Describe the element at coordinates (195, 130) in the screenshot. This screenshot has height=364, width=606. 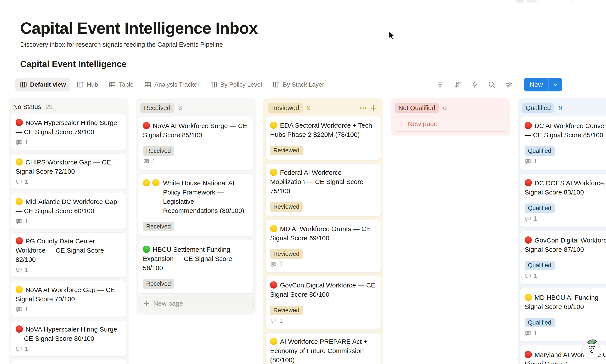
I see `card-title-text: NoVA AI Workforce Surge — CE Signal Scor…` at that location.